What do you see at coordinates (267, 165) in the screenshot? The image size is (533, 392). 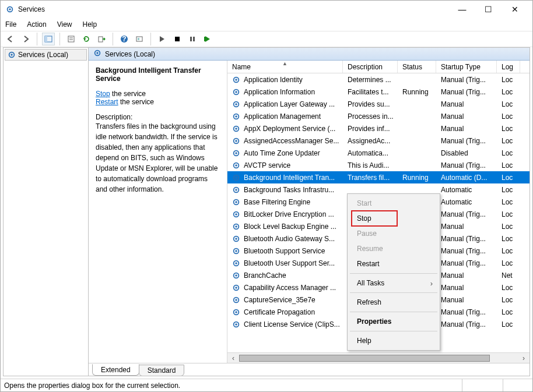 I see `service-name: AVCTP service` at bounding box center [267, 165].